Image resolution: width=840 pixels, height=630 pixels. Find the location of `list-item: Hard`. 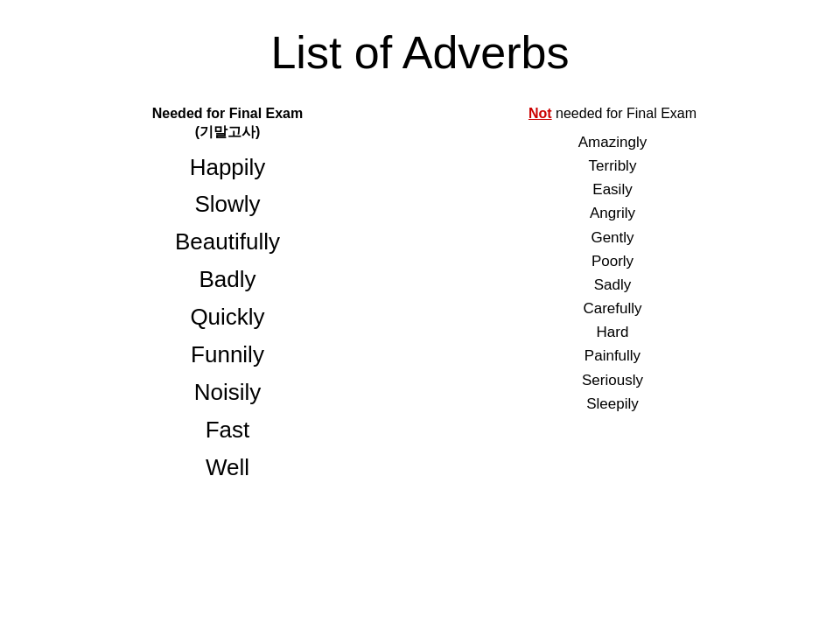

list-item: Hard is located at coordinates (612, 332).